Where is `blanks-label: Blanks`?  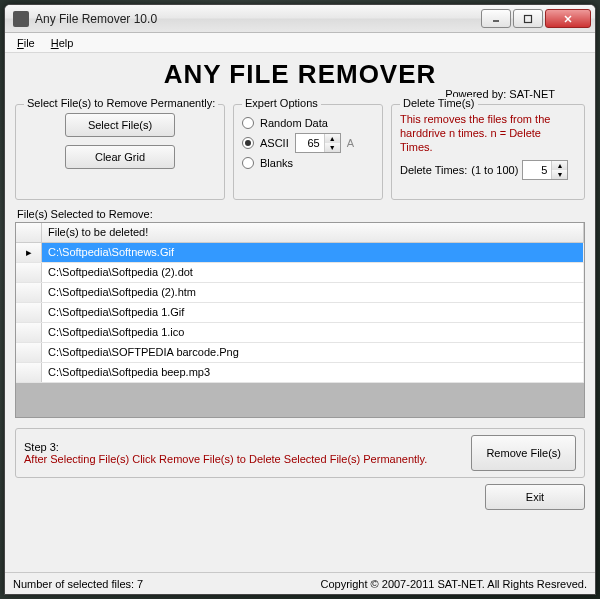 blanks-label: Blanks is located at coordinates (276, 163).